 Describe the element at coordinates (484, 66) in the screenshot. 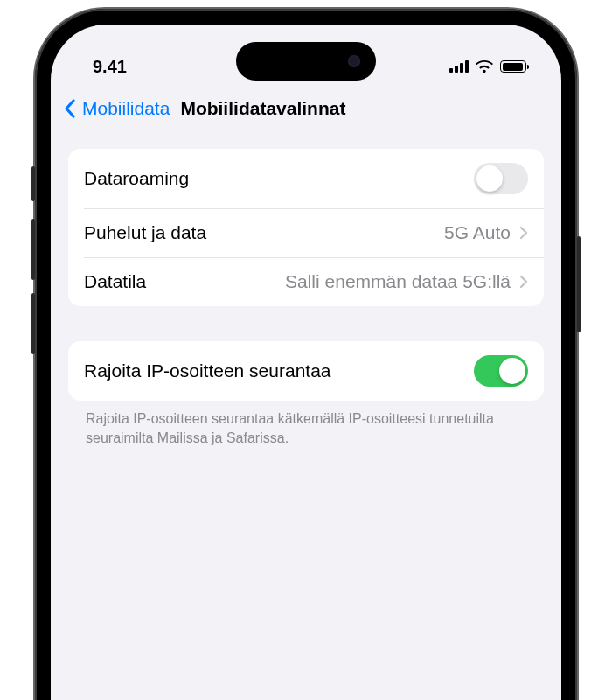

I see `wifi-icon` at that location.